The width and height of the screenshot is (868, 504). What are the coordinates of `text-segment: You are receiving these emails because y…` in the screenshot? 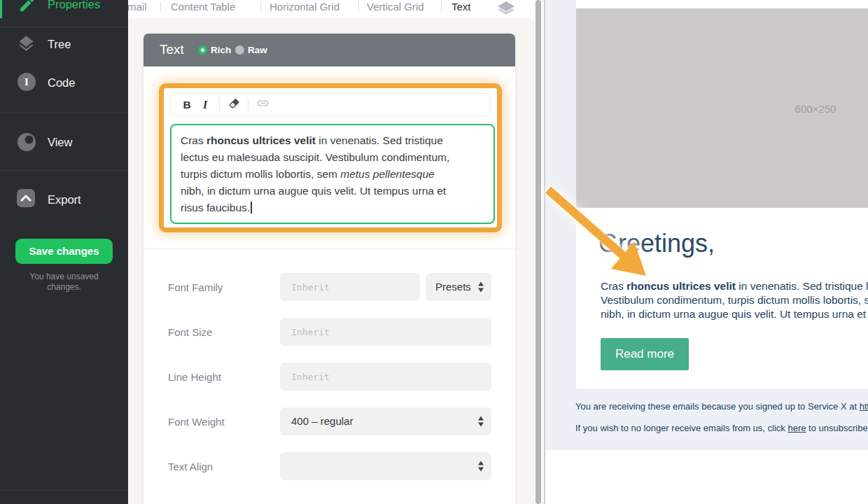 It's located at (718, 406).